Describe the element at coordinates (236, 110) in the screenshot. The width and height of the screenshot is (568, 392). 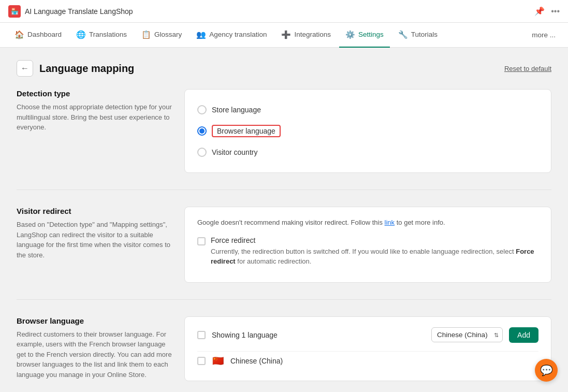
I see `radio-store-language-label: Store language` at that location.